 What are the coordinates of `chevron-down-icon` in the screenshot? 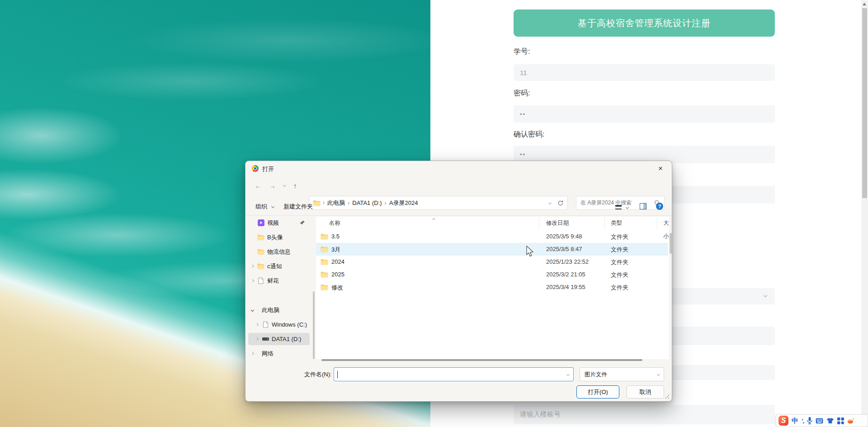 It's located at (765, 295).